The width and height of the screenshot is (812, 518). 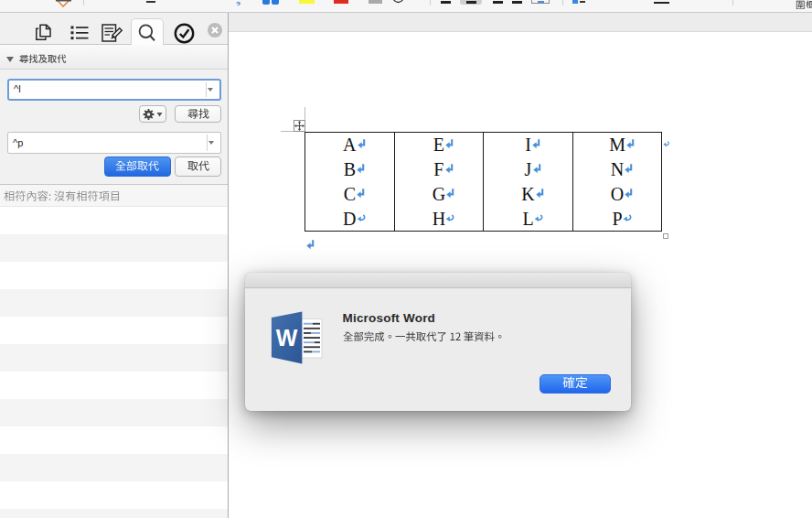 What do you see at coordinates (286, 338) in the screenshot?
I see `svg-text: W` at bounding box center [286, 338].